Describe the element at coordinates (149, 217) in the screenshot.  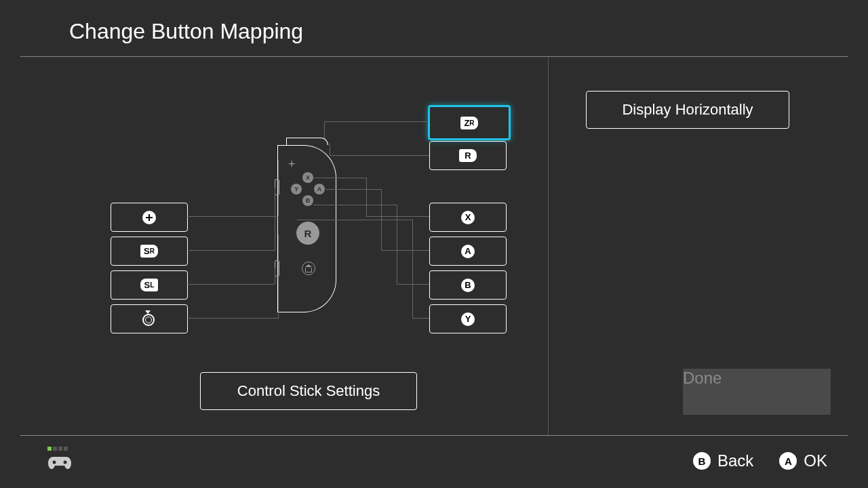
I see `map-plus-button` at that location.